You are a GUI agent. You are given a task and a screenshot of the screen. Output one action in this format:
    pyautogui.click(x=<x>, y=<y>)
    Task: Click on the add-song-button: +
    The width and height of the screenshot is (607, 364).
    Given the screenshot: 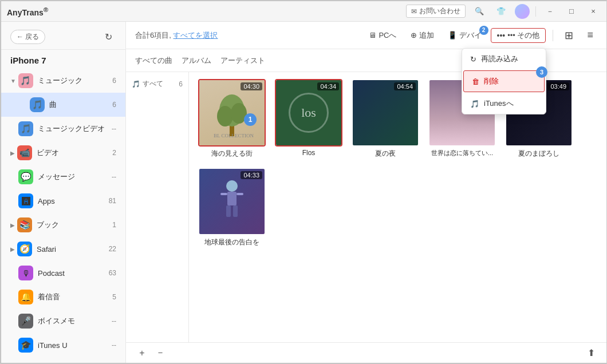 What is the action you would take?
    pyautogui.click(x=142, y=353)
    